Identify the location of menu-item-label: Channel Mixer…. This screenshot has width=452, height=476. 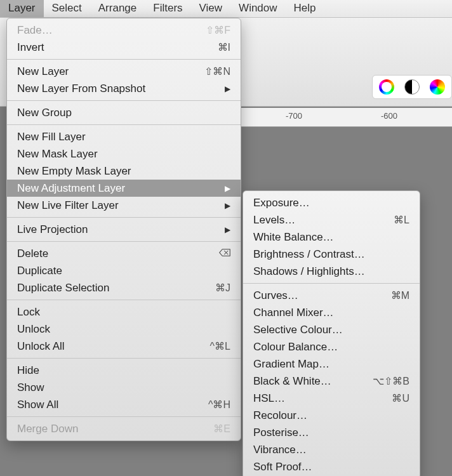
(331, 313).